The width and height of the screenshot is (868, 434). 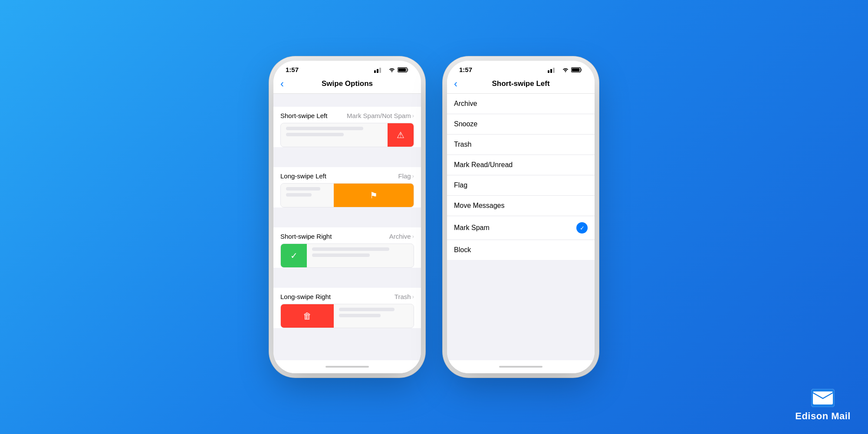 I want to click on chevron-icon-2: ›, so click(x=413, y=176).